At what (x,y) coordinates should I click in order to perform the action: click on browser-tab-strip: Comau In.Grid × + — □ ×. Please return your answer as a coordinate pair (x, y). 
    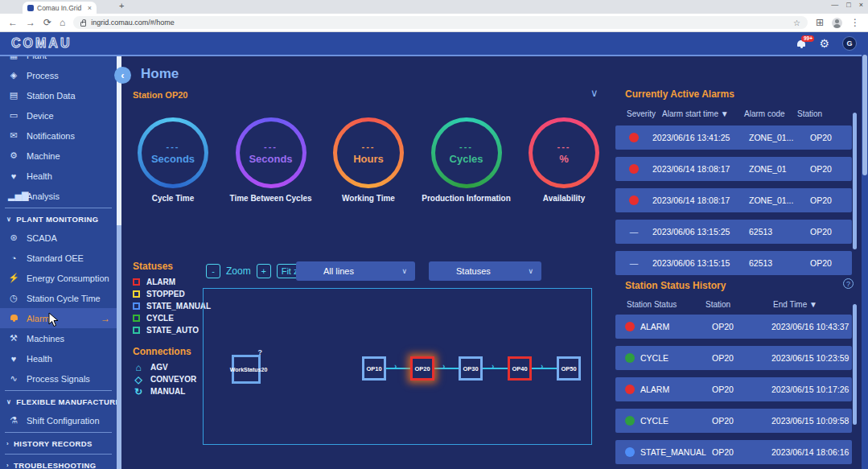
    Looking at the image, I should click on (434, 6).